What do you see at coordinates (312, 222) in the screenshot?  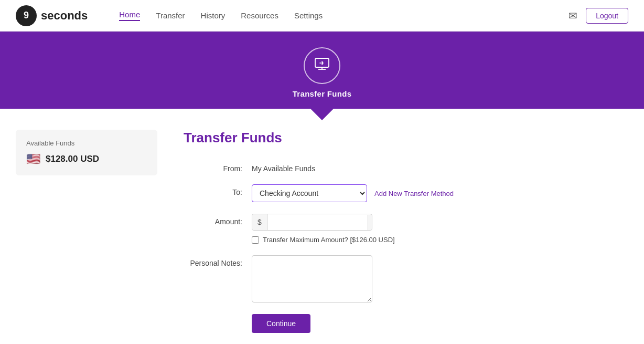 I see `amount-input-wrap: $ USD` at bounding box center [312, 222].